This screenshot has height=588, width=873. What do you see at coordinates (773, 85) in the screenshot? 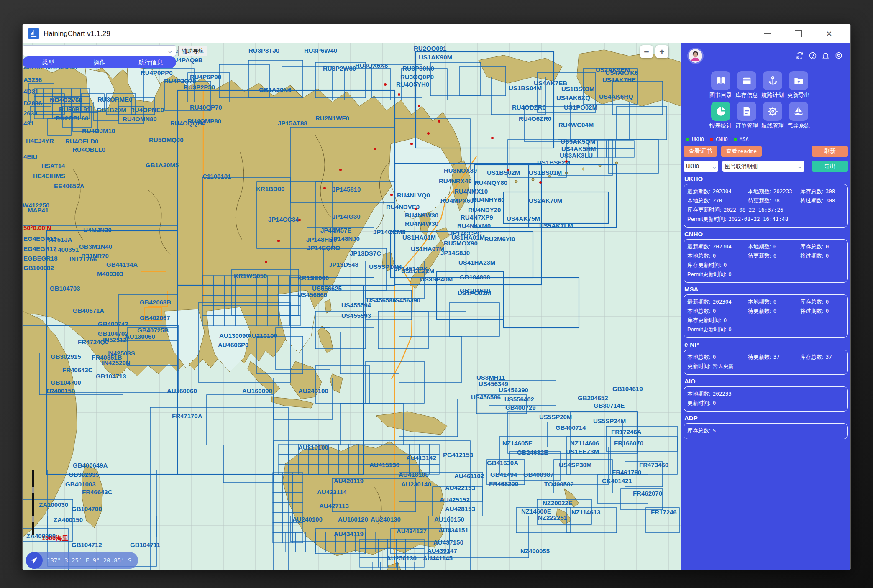
I see `app-tile-anchor: 航路计划` at bounding box center [773, 85].